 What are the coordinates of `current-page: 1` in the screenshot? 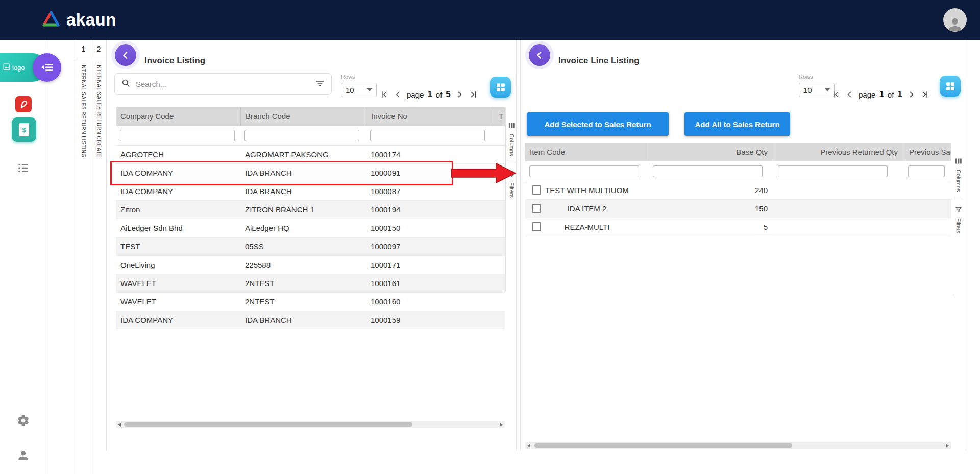 It's located at (881, 94).